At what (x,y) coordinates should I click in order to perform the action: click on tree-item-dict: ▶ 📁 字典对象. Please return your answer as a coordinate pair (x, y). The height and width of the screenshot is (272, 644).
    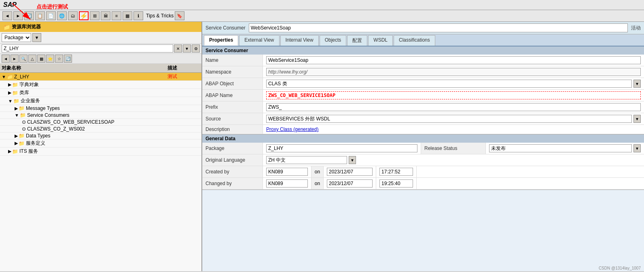
    Looking at the image, I should click on (101, 85).